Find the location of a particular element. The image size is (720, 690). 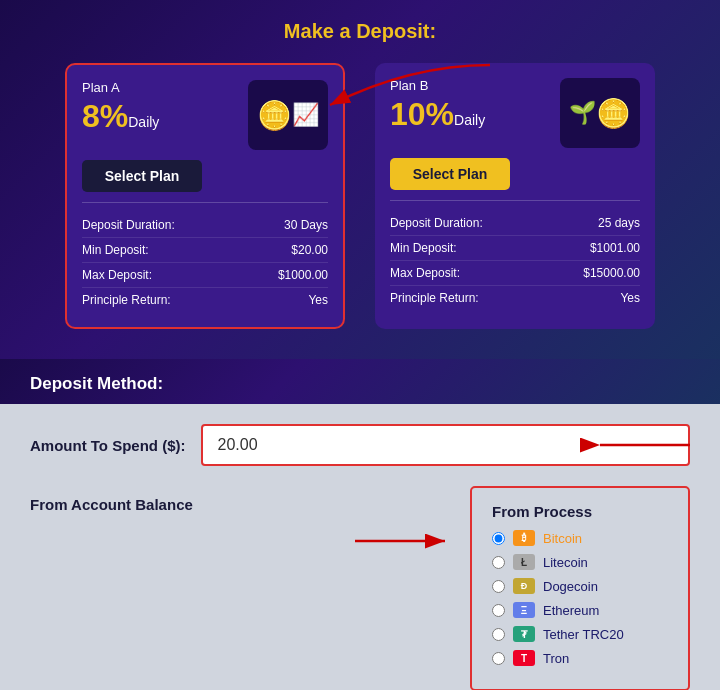

plan-b-min: Min Deposit:$1001.00 is located at coordinates (515, 248).